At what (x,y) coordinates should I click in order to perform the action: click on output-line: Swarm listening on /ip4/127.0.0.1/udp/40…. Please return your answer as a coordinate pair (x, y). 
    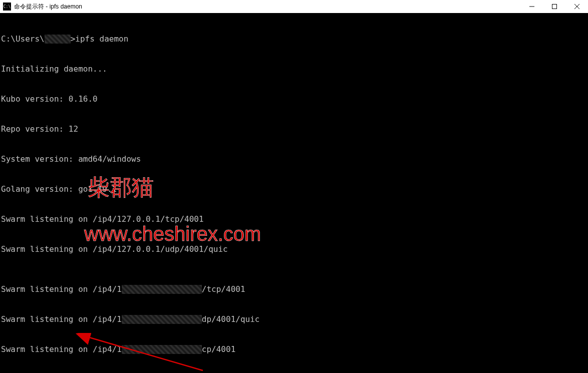
    Looking at the image, I should click on (295, 249).